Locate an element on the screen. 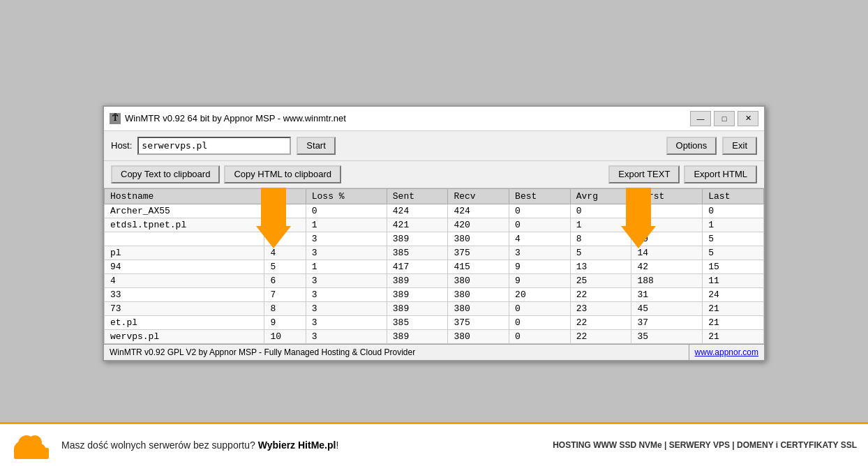 The width and height of the screenshot is (868, 466). cell-best: 3 is located at coordinates (540, 253).